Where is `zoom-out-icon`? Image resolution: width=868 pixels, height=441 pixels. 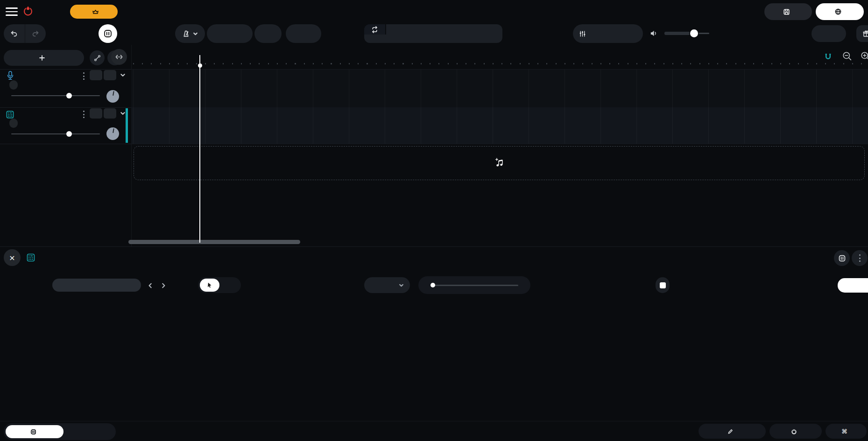 zoom-out-icon is located at coordinates (847, 56).